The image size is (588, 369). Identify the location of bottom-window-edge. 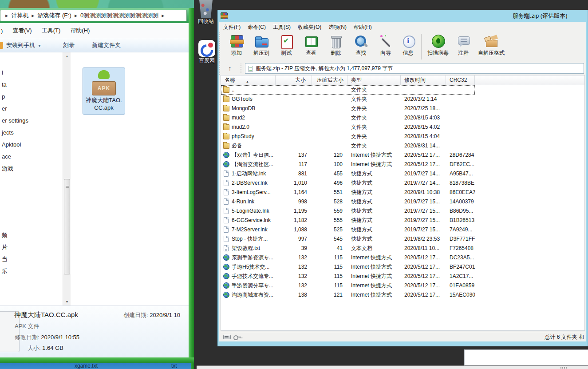
(392, 367).